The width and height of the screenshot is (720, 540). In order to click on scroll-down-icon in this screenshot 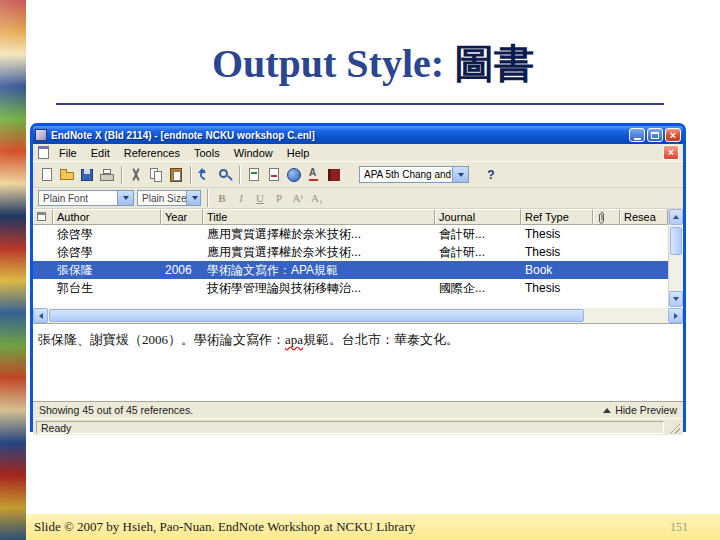, I will do `click(676, 299)`.